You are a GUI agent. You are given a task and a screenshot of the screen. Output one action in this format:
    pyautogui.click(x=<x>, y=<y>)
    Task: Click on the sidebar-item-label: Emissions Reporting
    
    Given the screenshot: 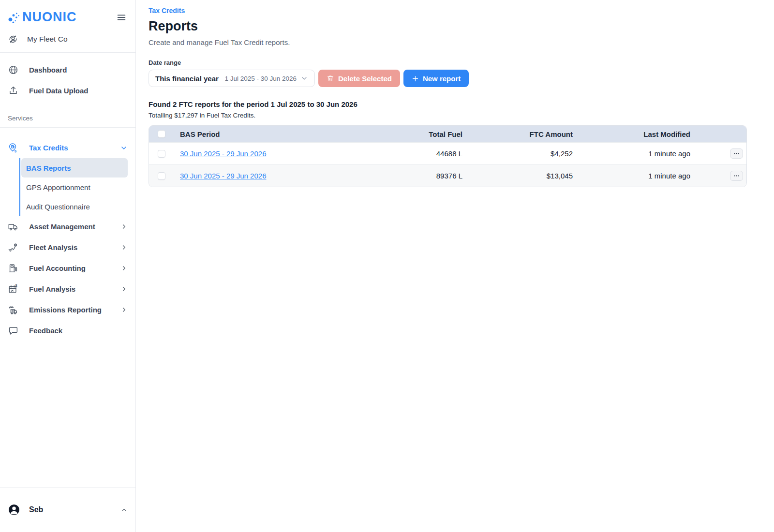 What is the action you would take?
    pyautogui.click(x=74, y=310)
    